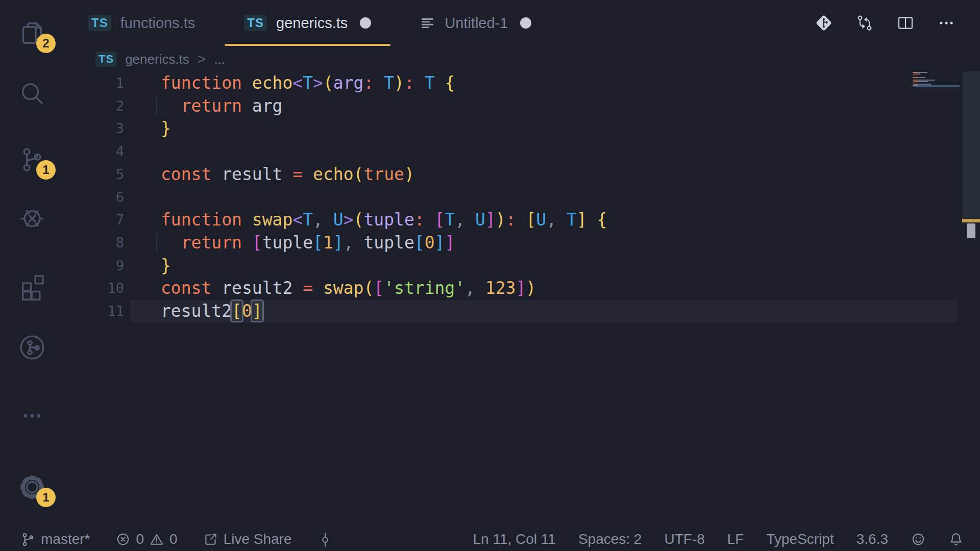  Describe the element at coordinates (522, 266) in the screenshot. I see `code-line-9: 9}` at that location.